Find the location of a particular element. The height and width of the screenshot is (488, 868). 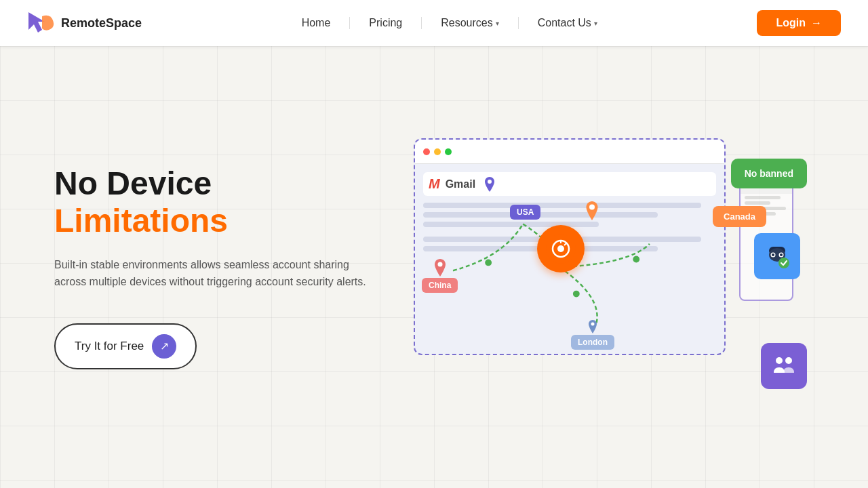

pin-china-label: China is located at coordinates (439, 285).